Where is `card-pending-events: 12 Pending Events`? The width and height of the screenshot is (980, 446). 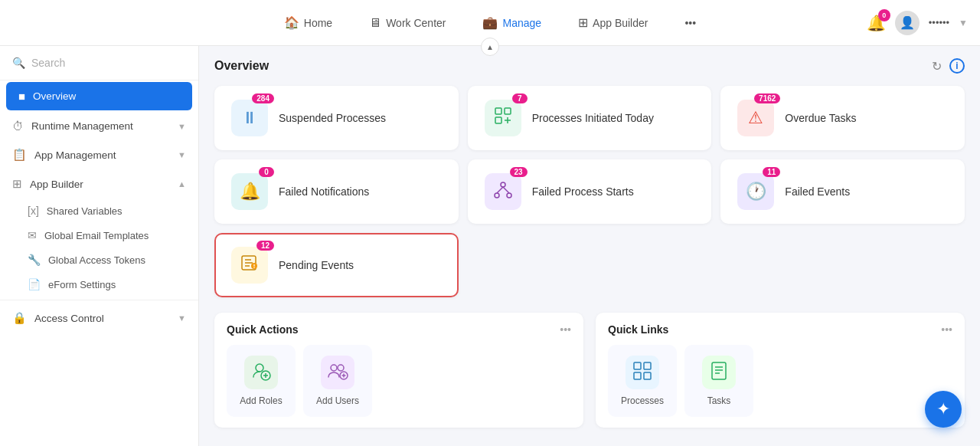 card-pending-events: 12 Pending Events is located at coordinates (337, 265).